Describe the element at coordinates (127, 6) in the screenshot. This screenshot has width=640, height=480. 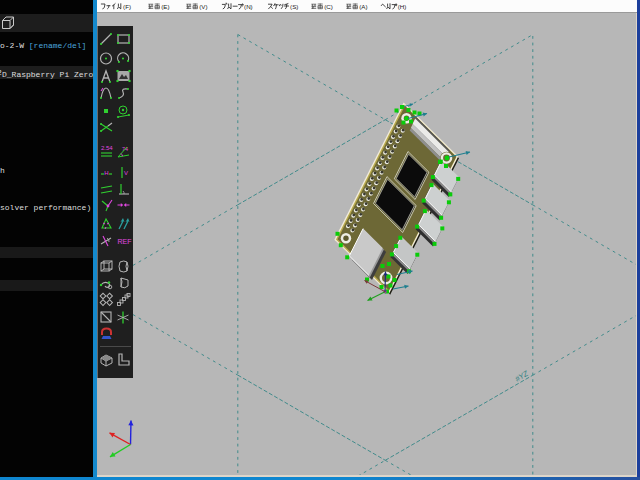
I see `svg-text: (F)` at that location.